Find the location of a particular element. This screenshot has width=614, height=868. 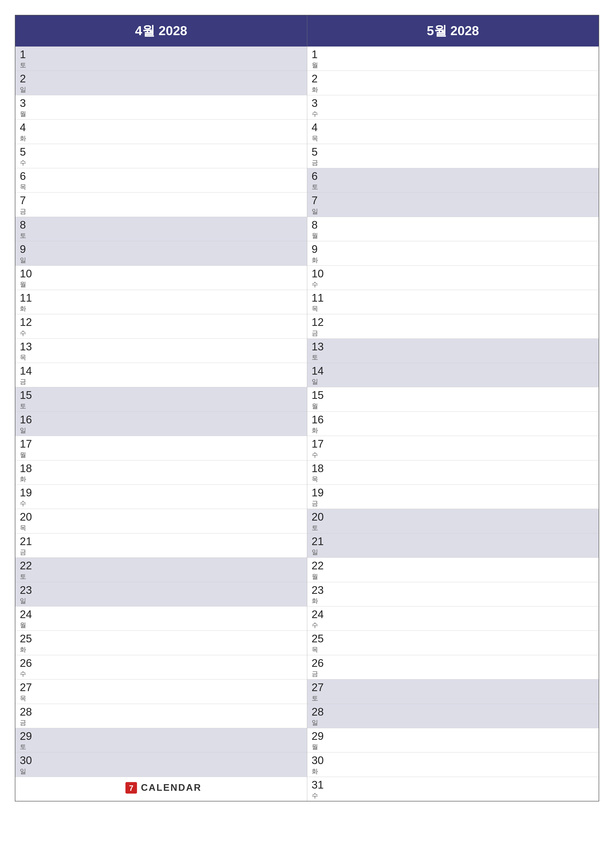

day-number: 13 is located at coordinates (26, 347).